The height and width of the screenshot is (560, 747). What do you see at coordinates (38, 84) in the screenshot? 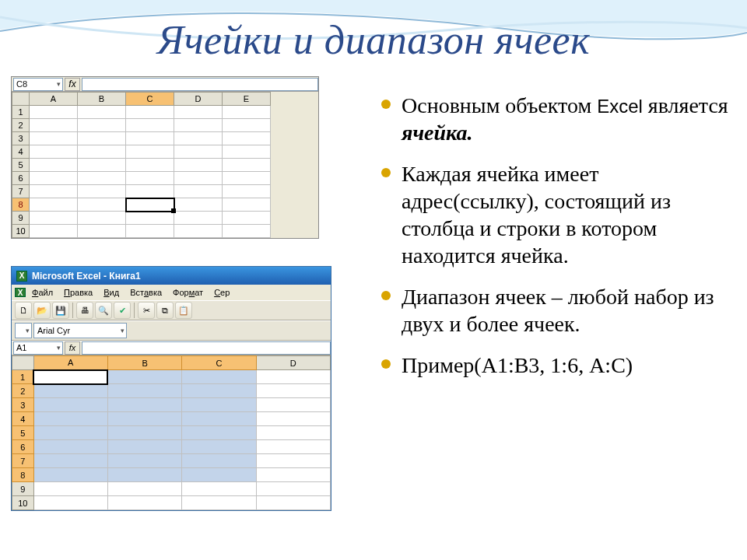
I see `name-box: C8` at bounding box center [38, 84].